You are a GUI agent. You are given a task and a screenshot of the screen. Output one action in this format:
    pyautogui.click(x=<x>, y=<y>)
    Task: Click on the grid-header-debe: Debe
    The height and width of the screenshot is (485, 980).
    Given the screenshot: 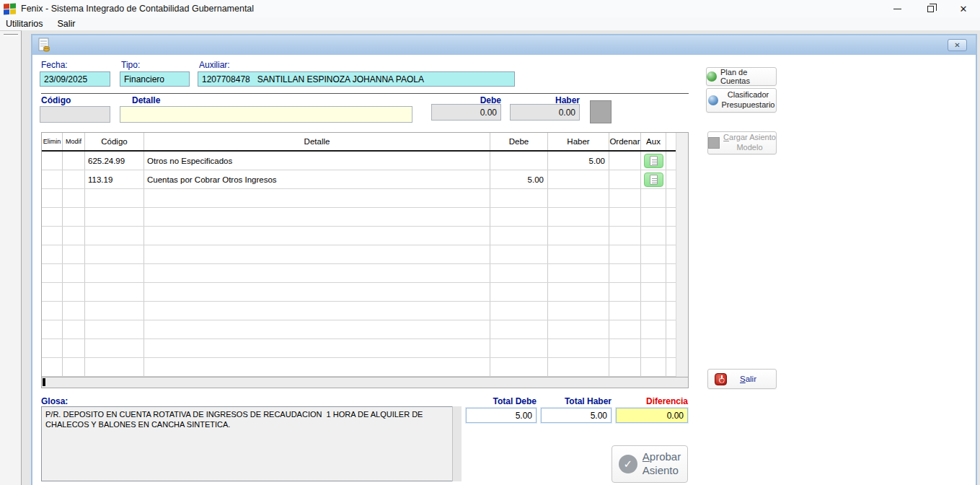 What is the action you would take?
    pyautogui.click(x=519, y=141)
    